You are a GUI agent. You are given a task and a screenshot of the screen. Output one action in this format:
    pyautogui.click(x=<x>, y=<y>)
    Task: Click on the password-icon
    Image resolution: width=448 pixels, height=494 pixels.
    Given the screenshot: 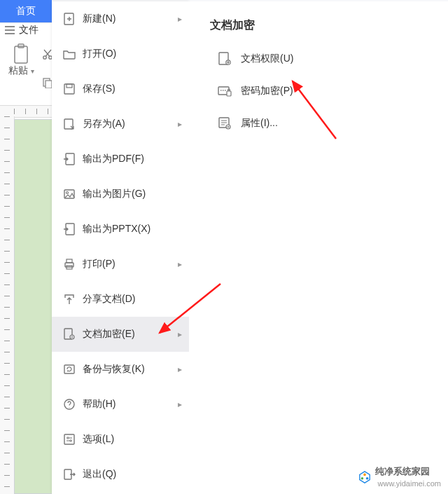 What is the action you would take?
    pyautogui.click(x=225, y=91)
    